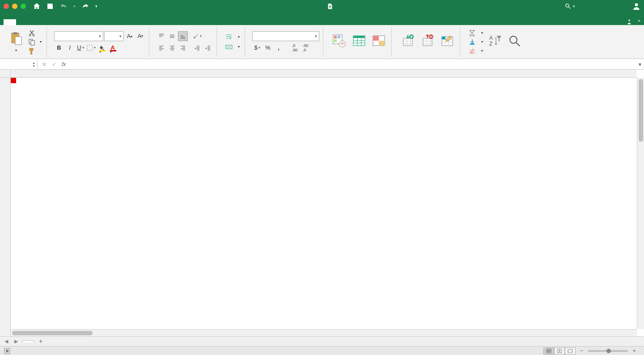 This screenshot has height=355, width=644. What do you see at coordinates (476, 42) in the screenshot?
I see `fill-button: ▾` at bounding box center [476, 42].